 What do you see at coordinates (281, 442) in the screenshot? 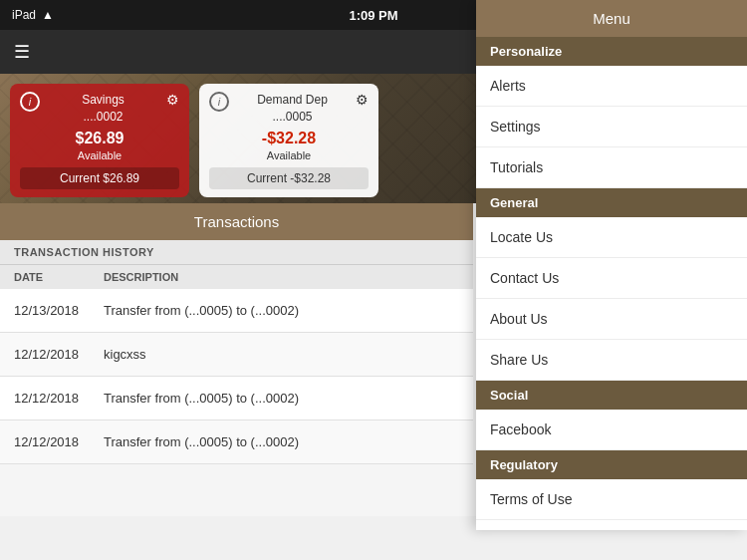
I see `tx-desc-3: Transfer from (...0005) to (...0002)` at bounding box center [281, 442].